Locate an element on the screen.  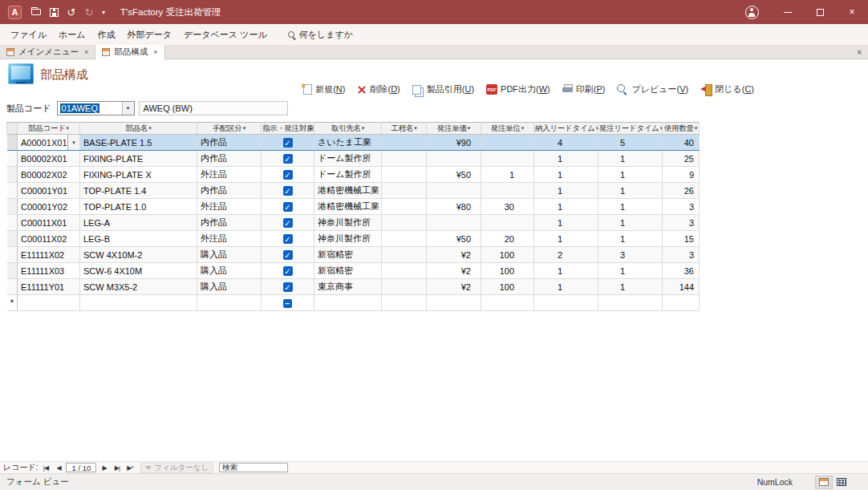
cell-supplier: 神奈川製作所 is located at coordinates (348, 223).